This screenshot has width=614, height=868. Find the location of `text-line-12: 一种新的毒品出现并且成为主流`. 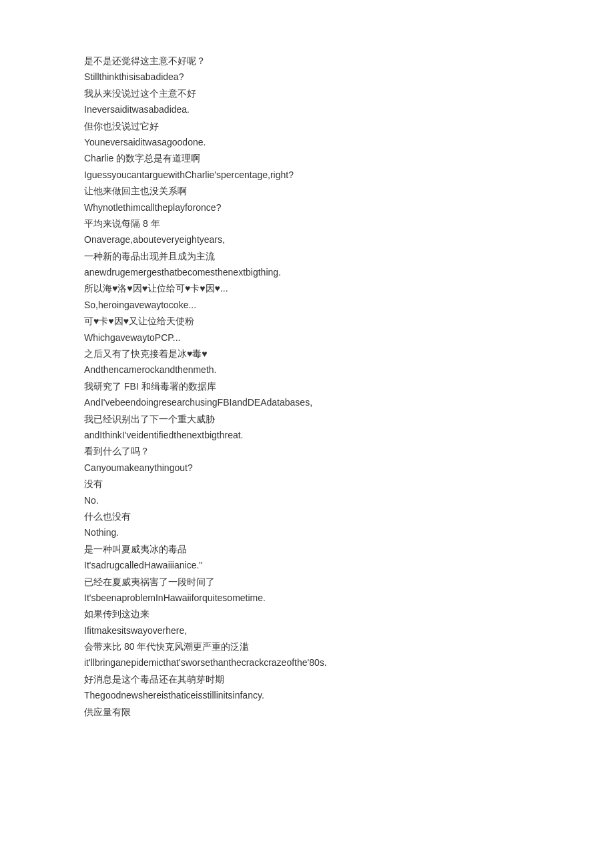

text-line-12: 一种新的毒品出现并且成为主流 is located at coordinates (307, 256).